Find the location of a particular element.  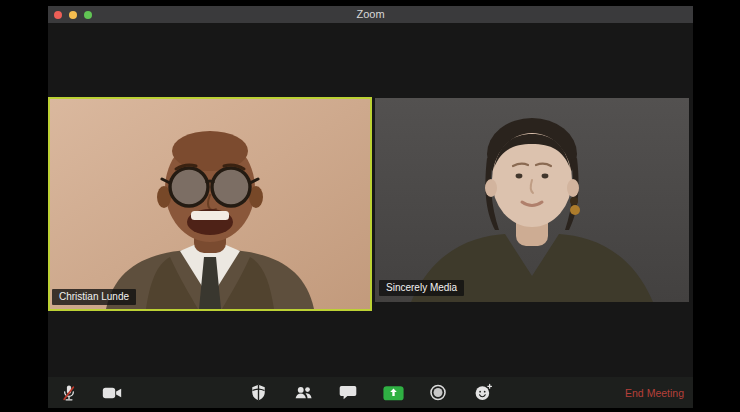

shield-icon is located at coordinates (258, 393).